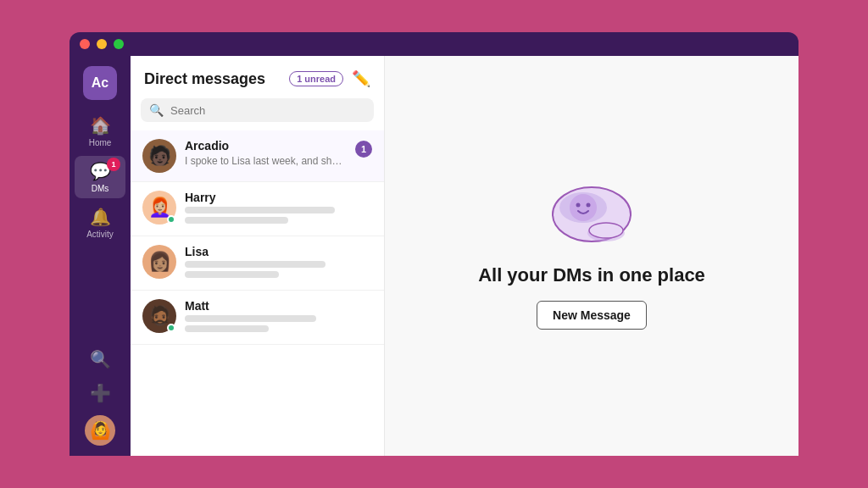 This screenshot has width=868, height=488. What do you see at coordinates (100, 223) in the screenshot?
I see `sidebar-item-activity: 🔔 Activity` at bounding box center [100, 223].